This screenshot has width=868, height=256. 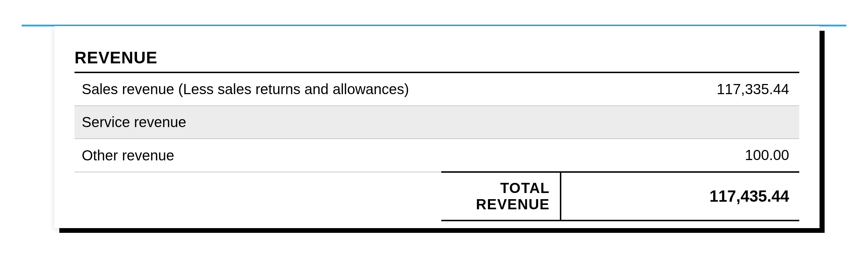 What do you see at coordinates (680, 196) in the screenshot?
I see `total-value: 117,435.44` at bounding box center [680, 196].